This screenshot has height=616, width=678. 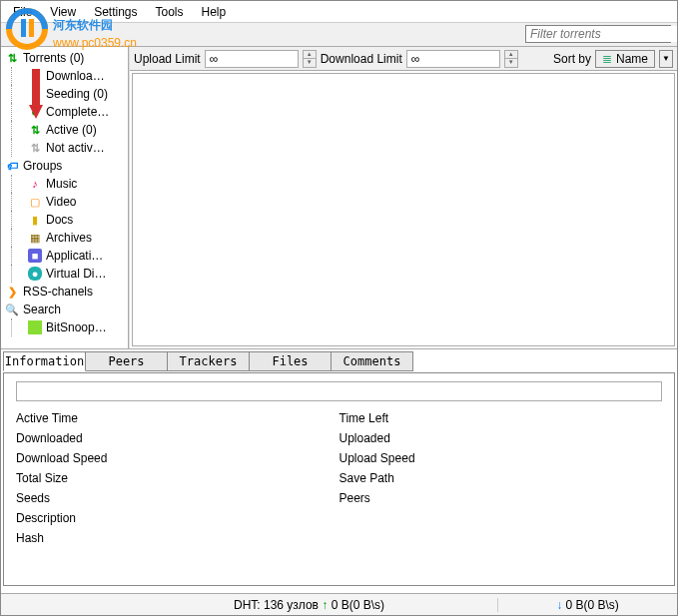 I want to click on menu-tools: Tools, so click(x=170, y=12).